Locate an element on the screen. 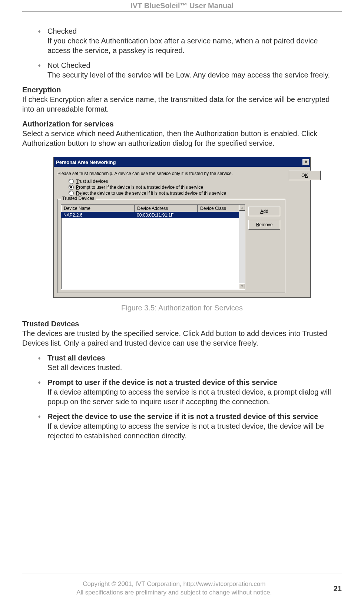  bullet-desc: The security level of the service will b… is located at coordinates (189, 75).